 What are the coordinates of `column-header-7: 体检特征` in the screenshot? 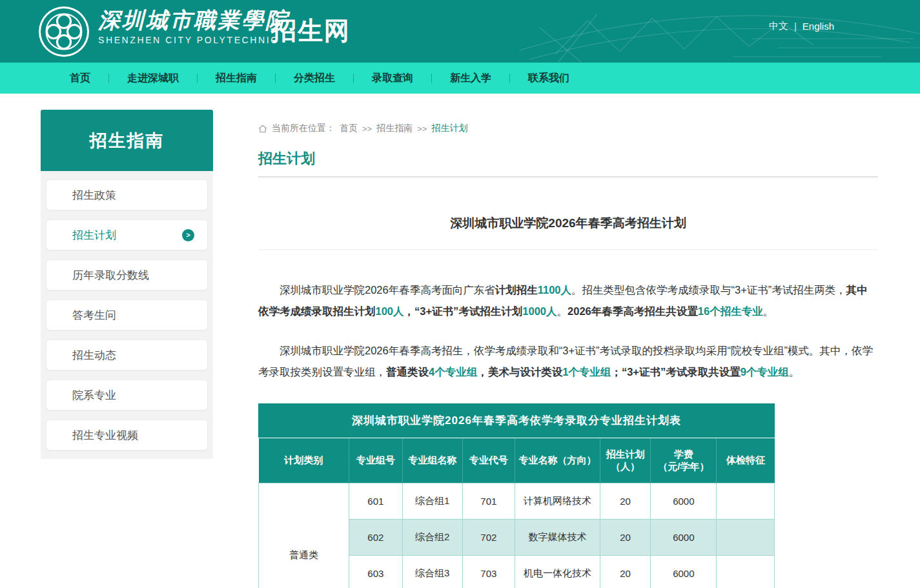 It's located at (746, 461).